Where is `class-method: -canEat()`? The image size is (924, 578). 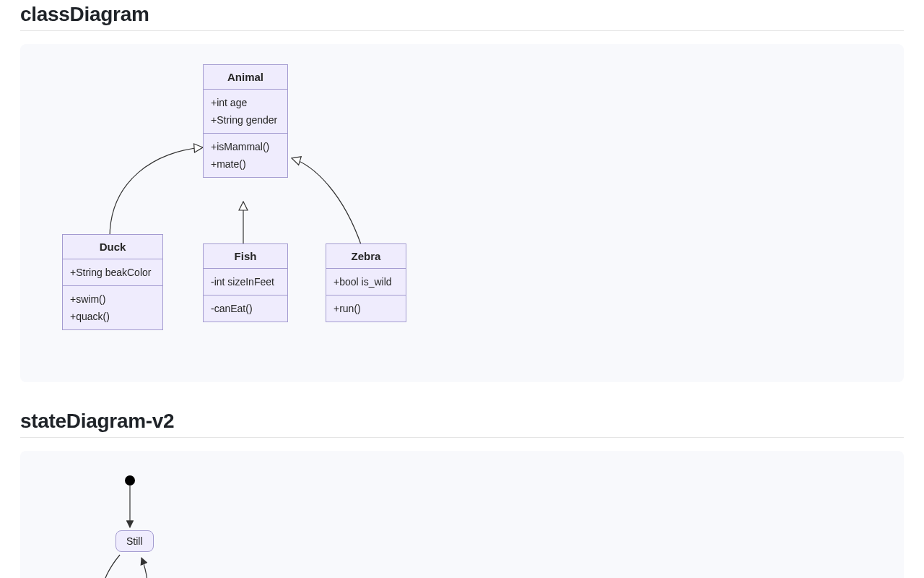
class-method: -canEat() is located at coordinates (245, 309).